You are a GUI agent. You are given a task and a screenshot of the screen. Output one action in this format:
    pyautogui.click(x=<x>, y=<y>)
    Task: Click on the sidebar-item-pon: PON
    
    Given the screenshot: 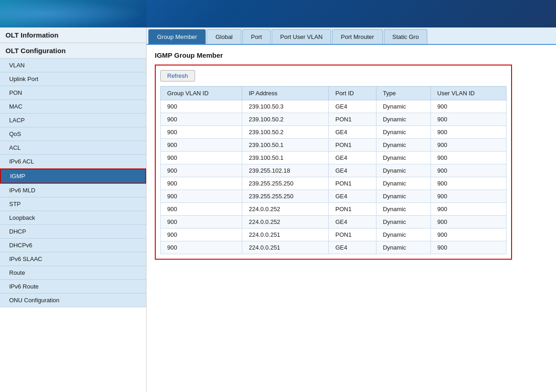 What is the action you would take?
    pyautogui.click(x=73, y=93)
    